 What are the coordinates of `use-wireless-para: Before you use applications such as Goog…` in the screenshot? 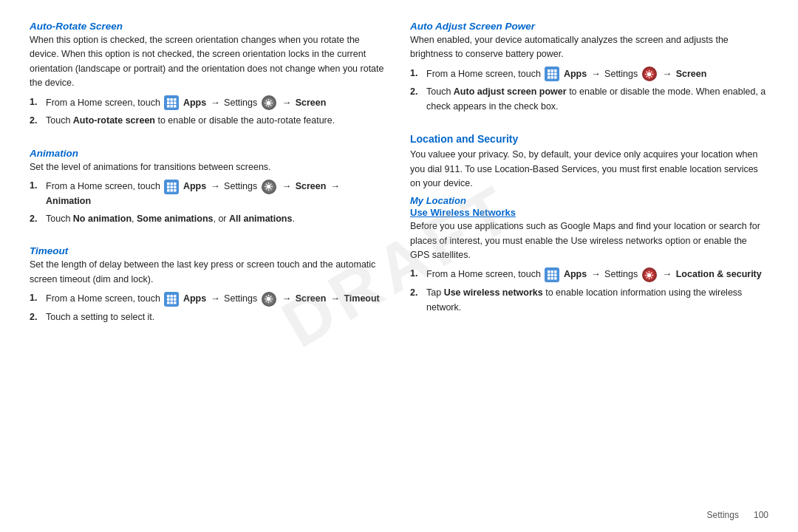 It's located at (590, 241).